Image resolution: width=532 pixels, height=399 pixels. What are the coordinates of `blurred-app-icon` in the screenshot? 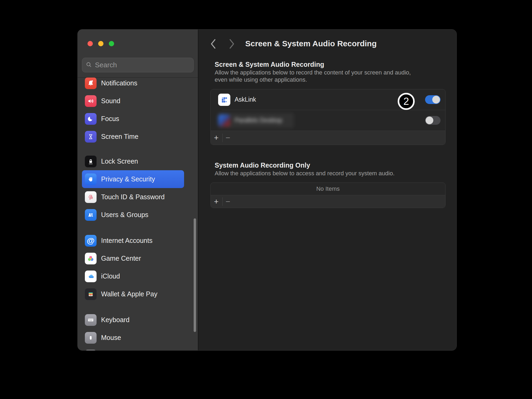 It's located at (224, 120).